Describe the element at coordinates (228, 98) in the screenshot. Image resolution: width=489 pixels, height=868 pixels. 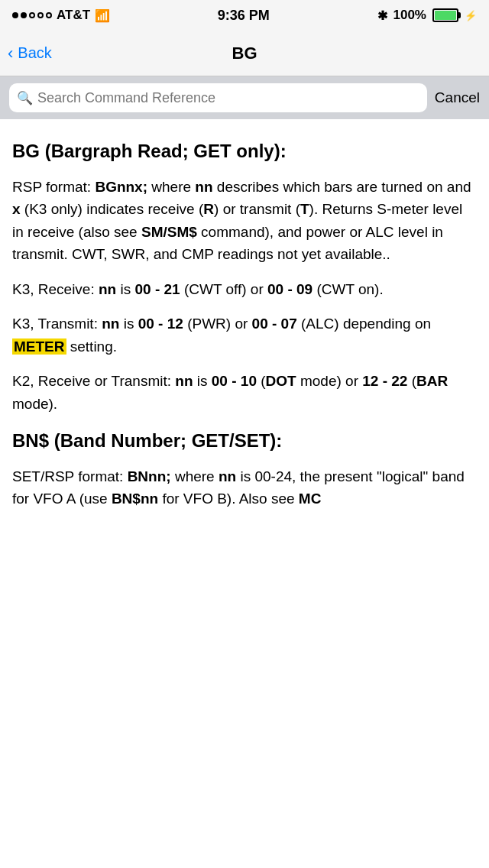
I see `search-input` at that location.